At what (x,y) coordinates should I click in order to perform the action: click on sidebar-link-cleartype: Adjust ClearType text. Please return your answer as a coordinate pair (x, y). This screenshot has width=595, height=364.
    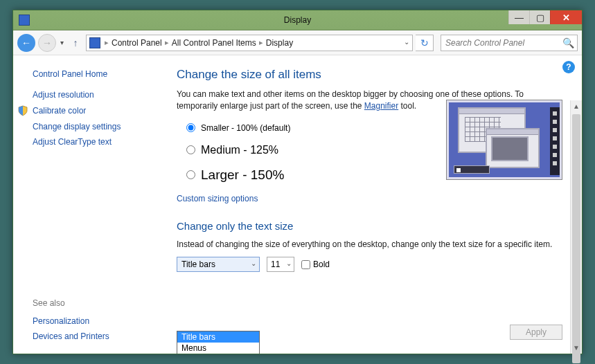
    Looking at the image, I should click on (85, 142).